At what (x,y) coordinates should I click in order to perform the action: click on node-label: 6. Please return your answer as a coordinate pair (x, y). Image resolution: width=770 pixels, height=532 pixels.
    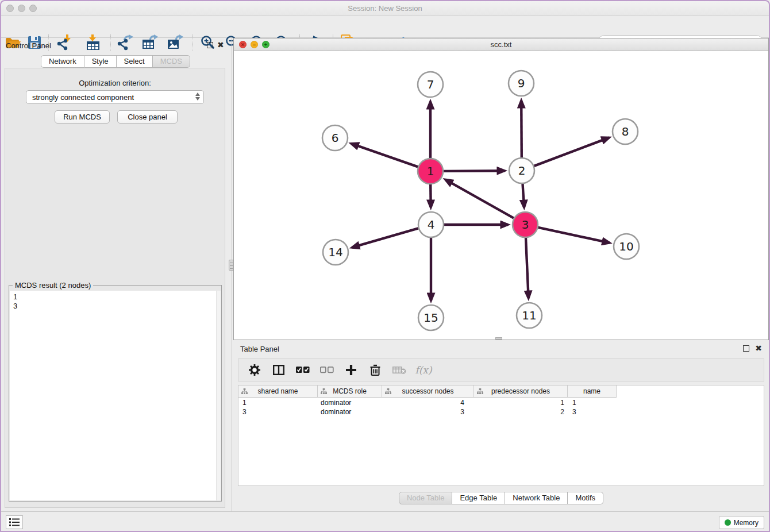
    Looking at the image, I should click on (336, 138).